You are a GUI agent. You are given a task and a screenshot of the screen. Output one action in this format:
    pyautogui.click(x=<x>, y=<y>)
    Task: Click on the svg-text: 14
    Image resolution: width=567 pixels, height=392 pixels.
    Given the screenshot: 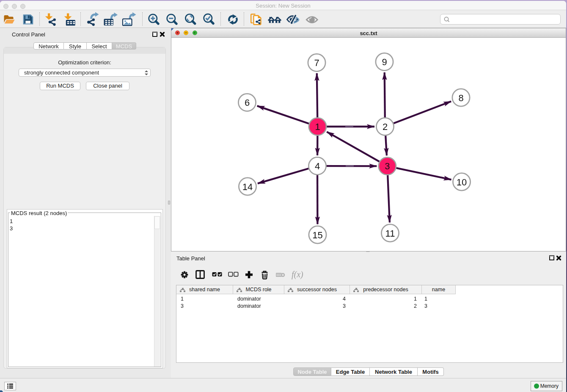 What is the action you would take?
    pyautogui.click(x=248, y=187)
    